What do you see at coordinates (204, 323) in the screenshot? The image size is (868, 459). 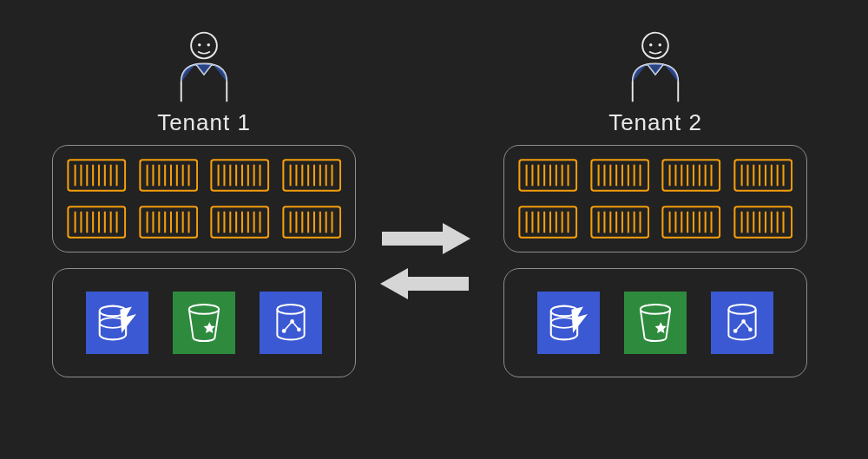 I see `tenant-1-services-panel` at bounding box center [204, 323].